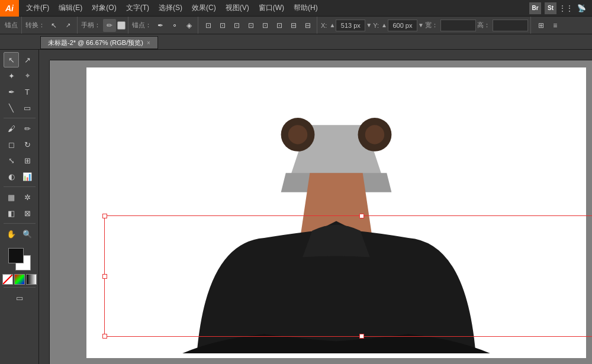 The width and height of the screenshot is (592, 364). Describe the element at coordinates (403, 25) in the screenshot. I see `y-input` at that location.